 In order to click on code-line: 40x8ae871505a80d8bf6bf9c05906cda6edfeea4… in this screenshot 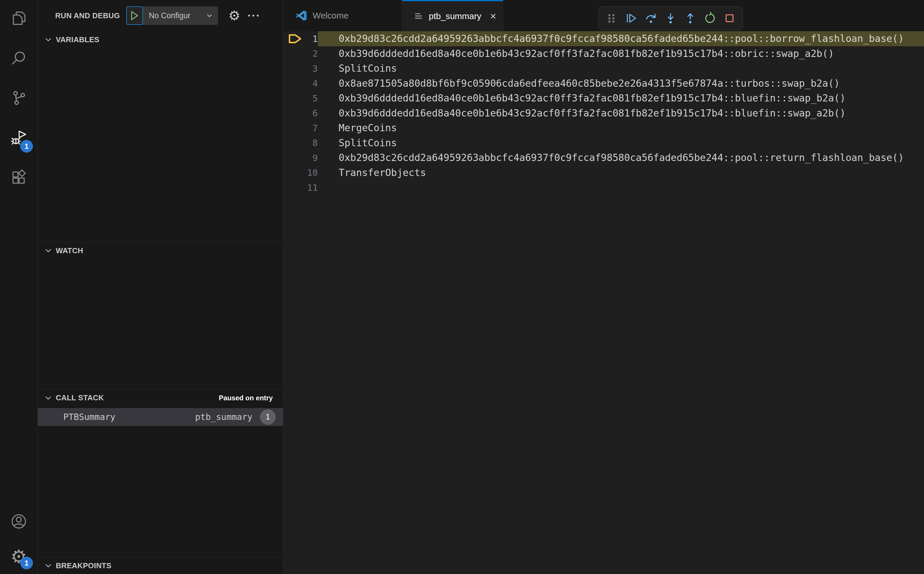, I will do `click(604, 84)`.